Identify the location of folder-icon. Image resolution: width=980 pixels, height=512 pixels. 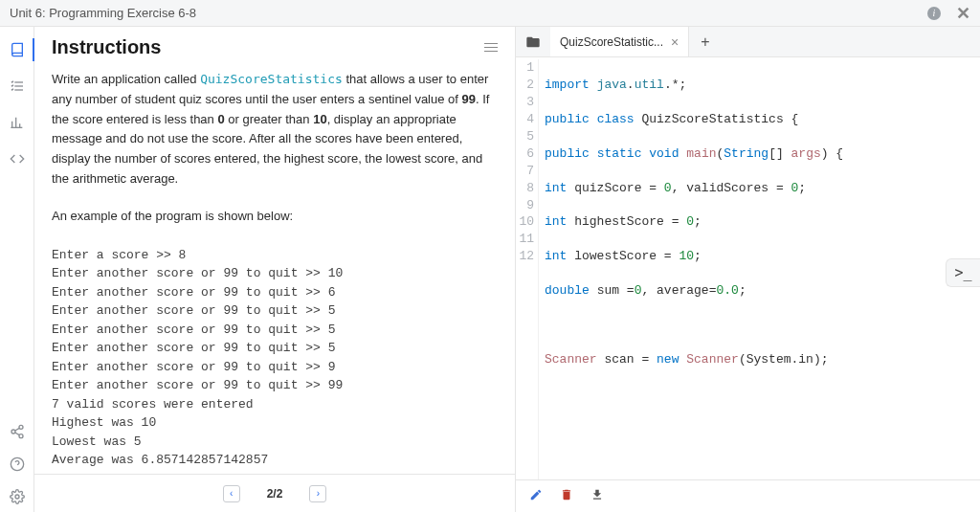
(533, 42).